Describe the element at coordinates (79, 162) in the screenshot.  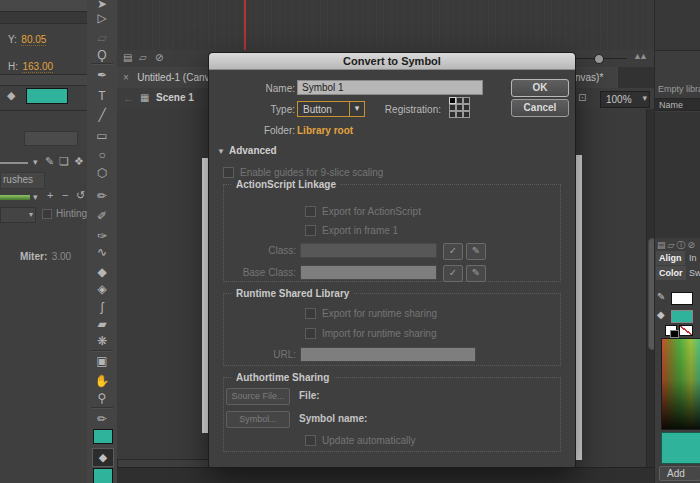
I see `pressure-icon: ❖` at that location.